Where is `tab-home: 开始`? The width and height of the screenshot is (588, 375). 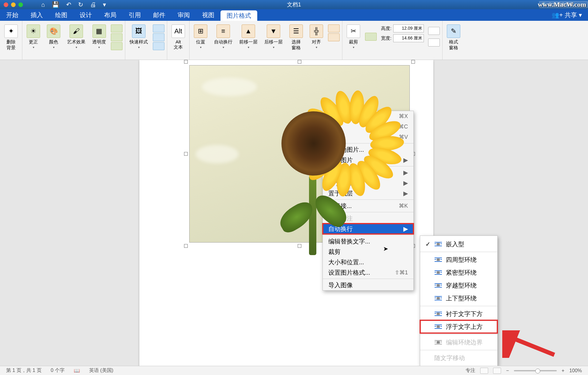
tab-home: 开始 is located at coordinates (12, 15).